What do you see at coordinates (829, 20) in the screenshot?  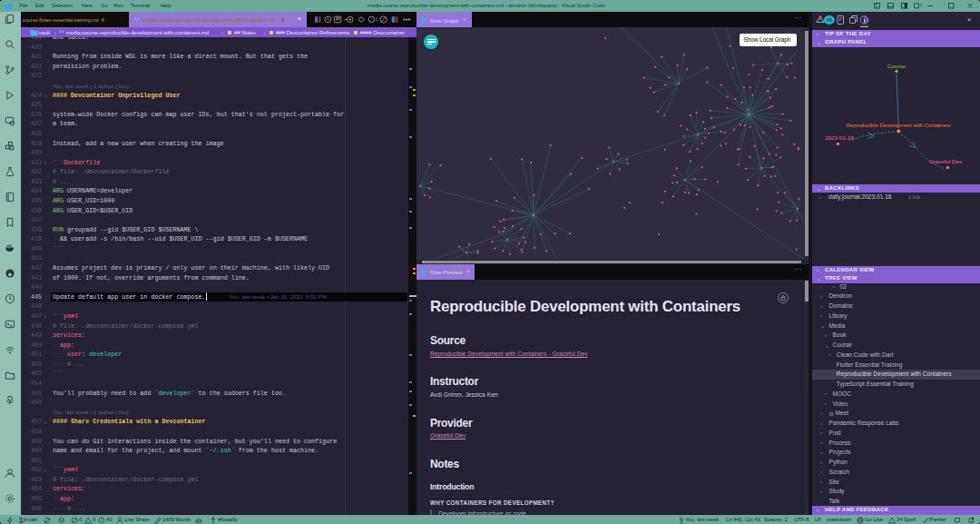 I see `svg-text: 49` at bounding box center [829, 20].